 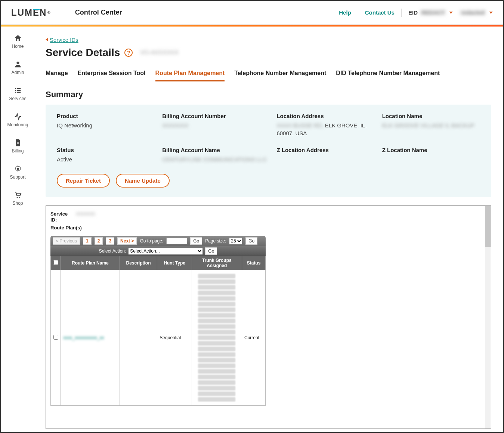 I want to click on user-value: redacted, so click(x=473, y=13).